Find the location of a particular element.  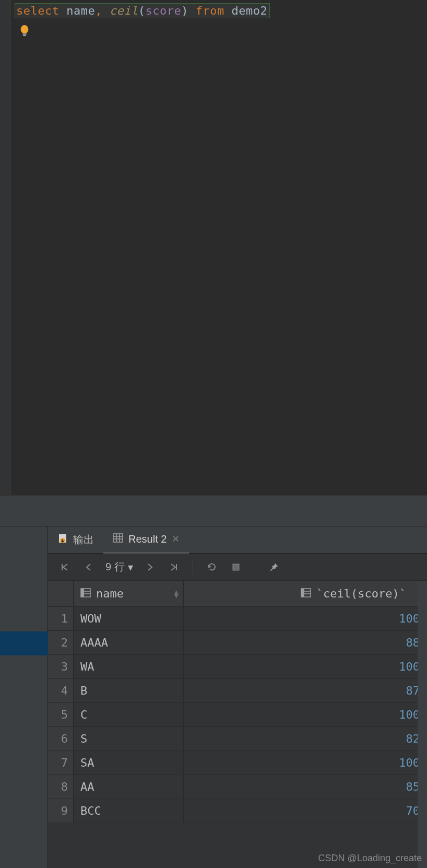

pane-splitter is located at coordinates (214, 511).